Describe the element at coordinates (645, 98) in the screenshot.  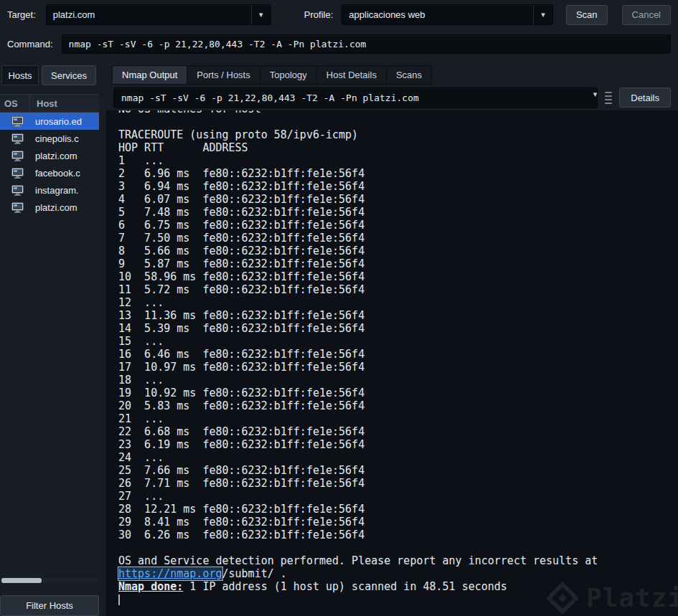
I see `details-button: Details` at that location.